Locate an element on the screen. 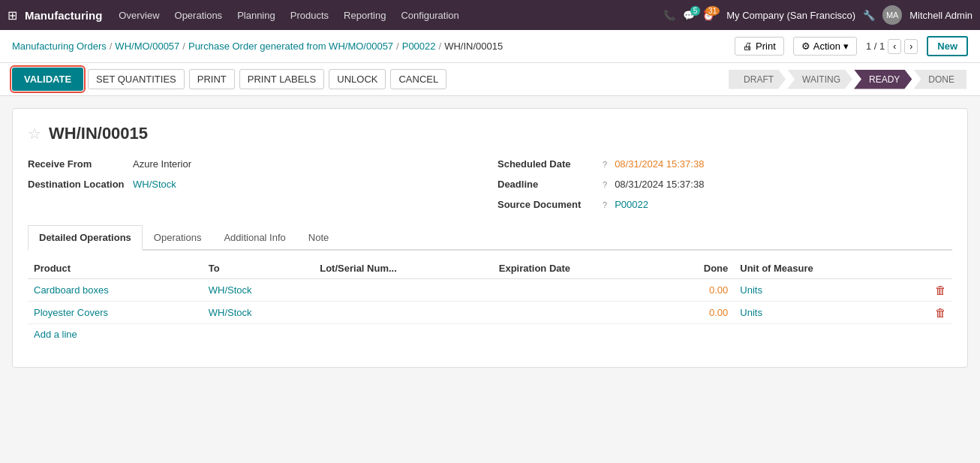  action-button: ⚙ Action ▾ is located at coordinates (825, 47).